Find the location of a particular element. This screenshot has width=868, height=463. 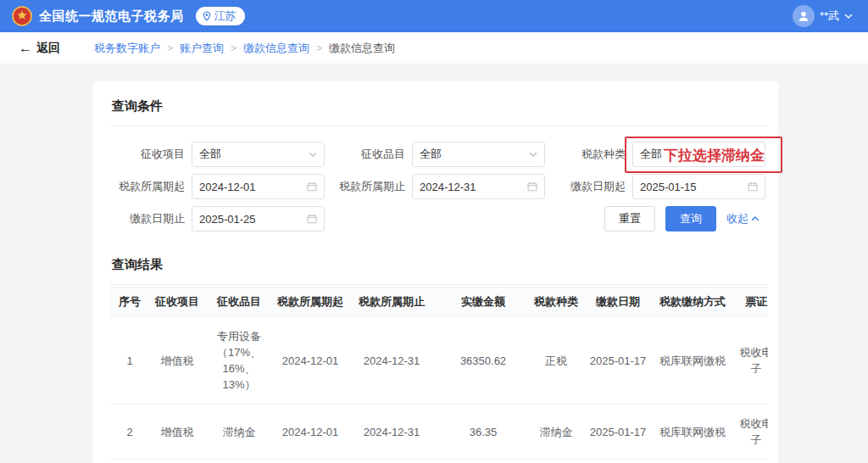

col-header-payment-method: 税款缴纳方式 is located at coordinates (693, 302).